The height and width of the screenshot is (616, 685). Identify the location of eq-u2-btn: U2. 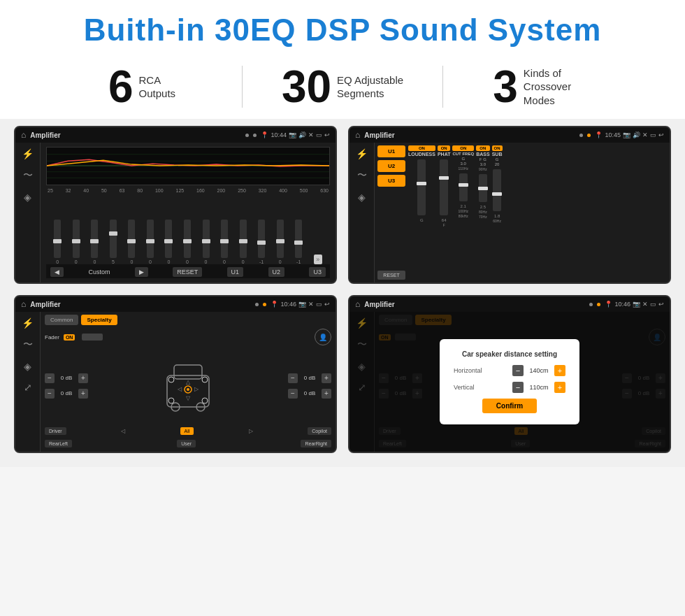
(277, 272).